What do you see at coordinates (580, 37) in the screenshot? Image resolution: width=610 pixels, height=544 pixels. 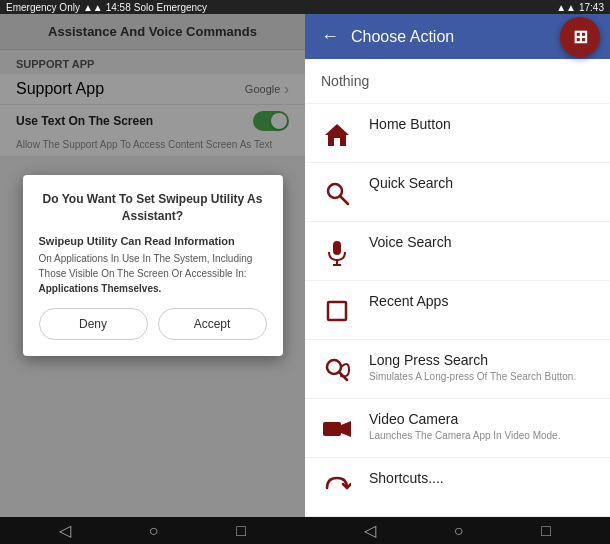 I see `fab-add-button: ⊞` at bounding box center [580, 37].